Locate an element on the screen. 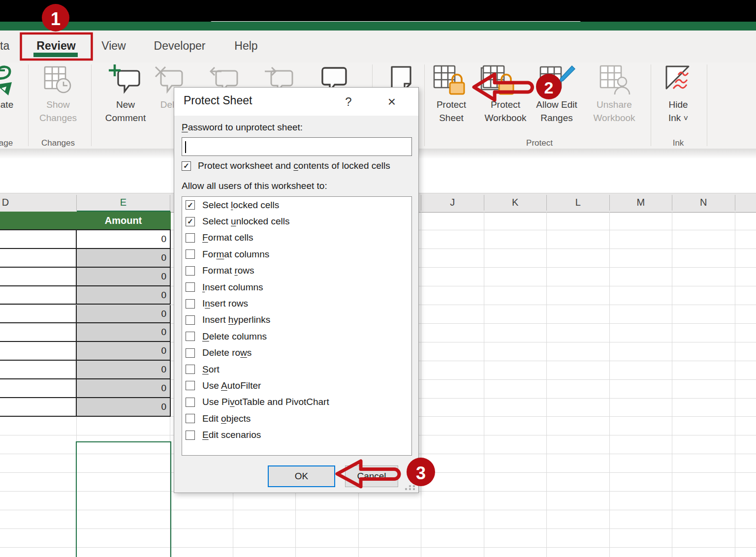 The image size is (756, 557). amount-table: Amount 0000000000 is located at coordinates (86, 314).